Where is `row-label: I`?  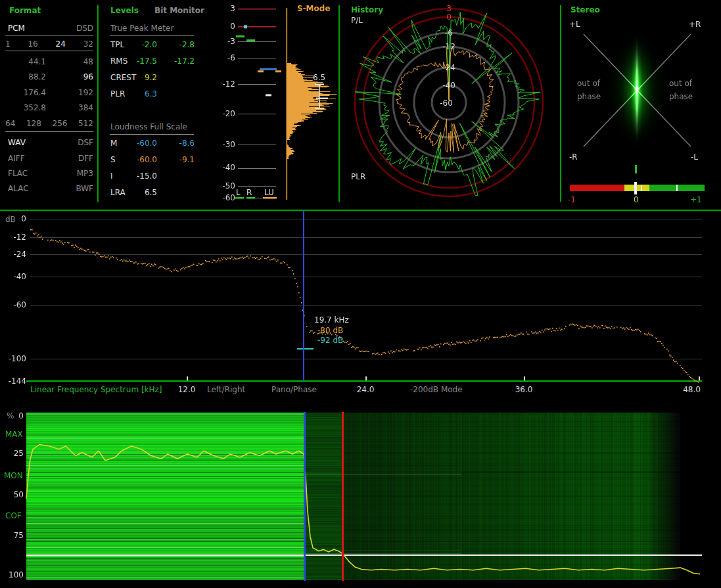 row-label: I is located at coordinates (112, 176).